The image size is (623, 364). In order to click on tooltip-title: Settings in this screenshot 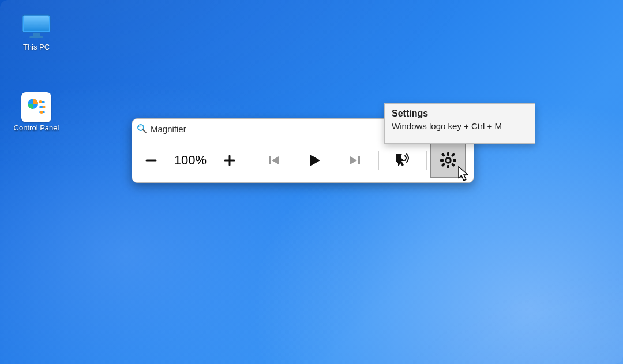, I will do `click(460, 114)`.